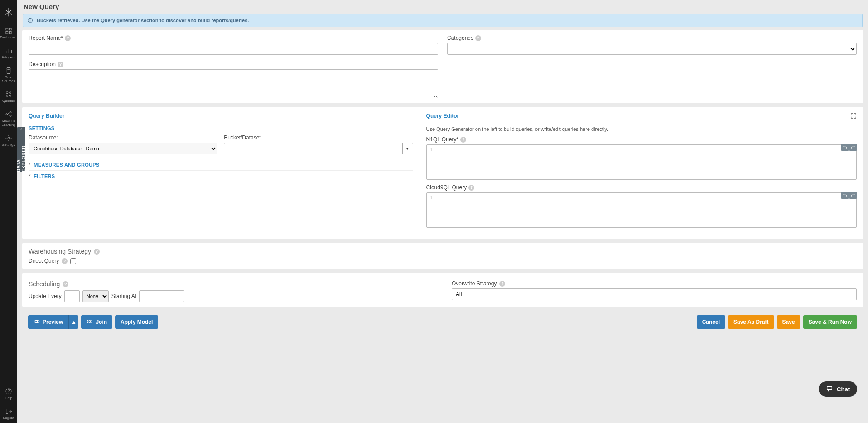 Image resolution: width=868 pixels, height=423 pixels. What do you see at coordinates (652, 49) in the screenshot?
I see `categories-select` at bounding box center [652, 49].